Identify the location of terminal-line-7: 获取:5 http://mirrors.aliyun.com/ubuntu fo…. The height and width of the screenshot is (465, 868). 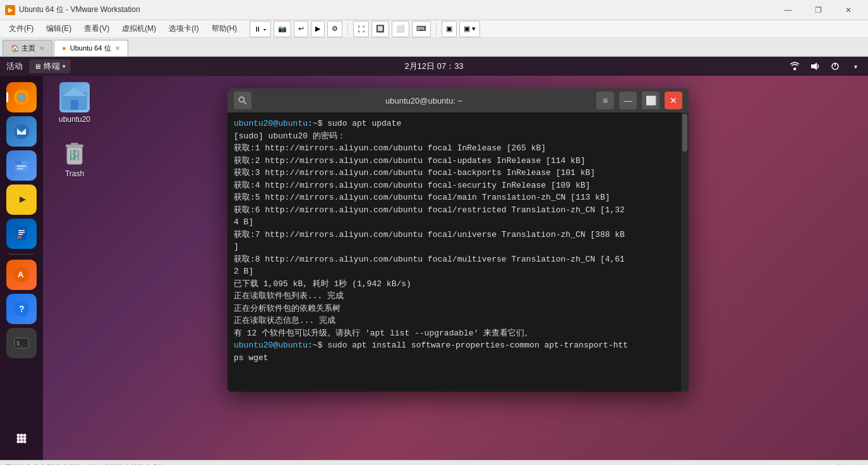
(454, 198).